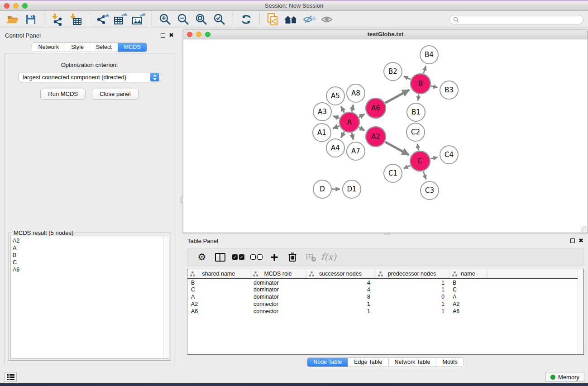  I want to click on graph-node-C2: C2, so click(416, 132).